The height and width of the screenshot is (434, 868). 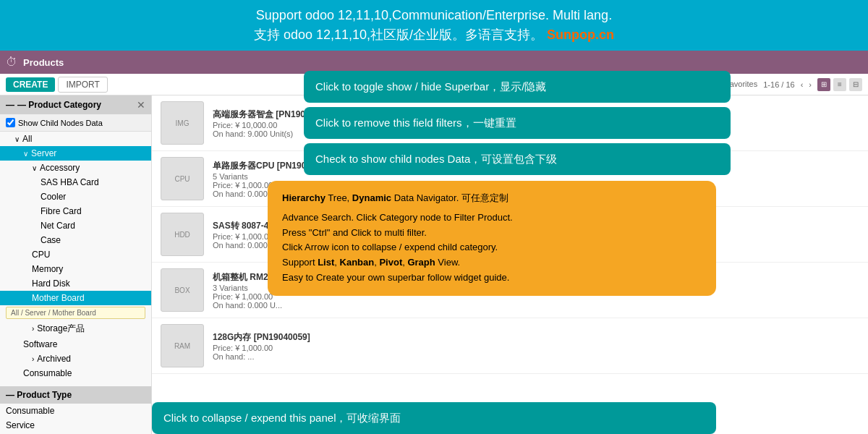 I want to click on tree-item-storage: › Storage产品, so click(x=75, y=328).